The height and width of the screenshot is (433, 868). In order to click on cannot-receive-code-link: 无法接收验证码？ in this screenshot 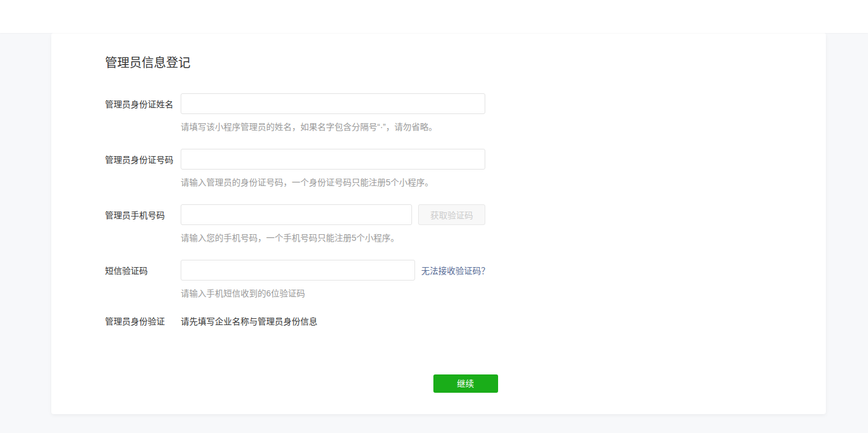, I will do `click(455, 270)`.